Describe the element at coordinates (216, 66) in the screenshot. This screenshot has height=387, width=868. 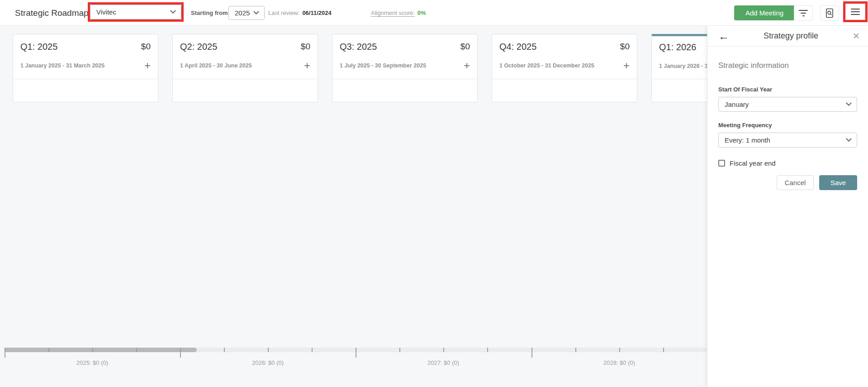
I see `quarter-date-range: 1 April 2025 - 30 June 2025` at that location.